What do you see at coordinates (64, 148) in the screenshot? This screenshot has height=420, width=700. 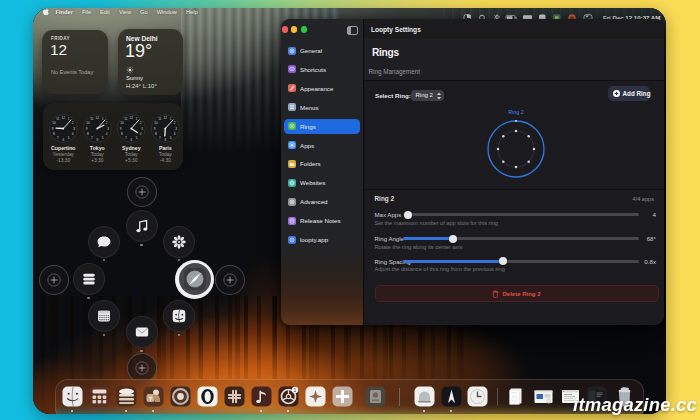 I see `svg-text: Cupertino` at bounding box center [64, 148].